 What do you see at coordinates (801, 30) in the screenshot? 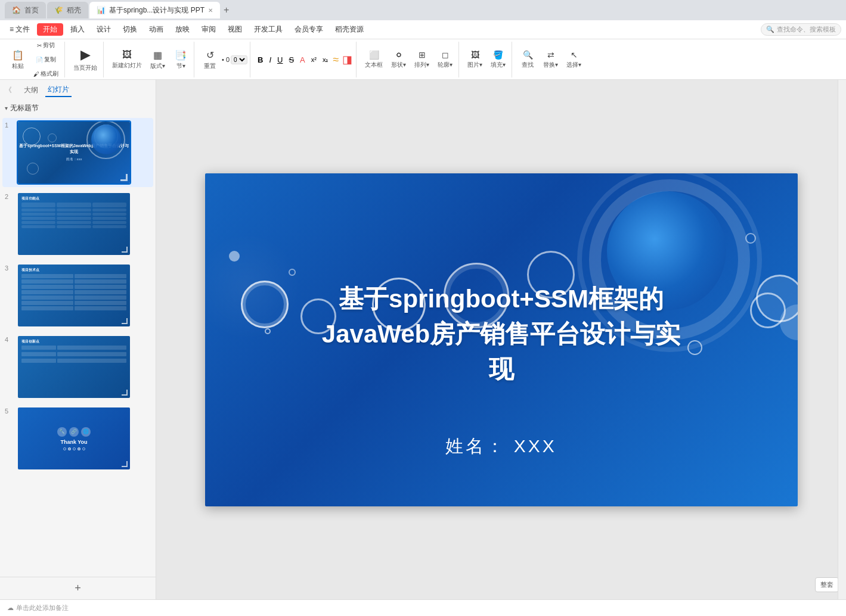
I see `search-box: 🔍 查找命令、搜索模板` at bounding box center [801, 30].